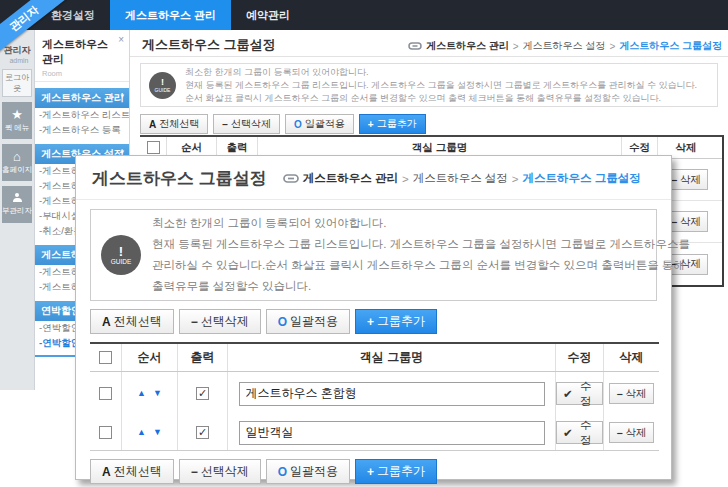 This screenshot has width=728, height=487. What do you see at coordinates (421, 266) in the screenshot?
I see `guide-line: 관리하실 수 있습니다.순서 화살표 클릭시 게스트하우스 그룹의 순서를 변경…` at bounding box center [421, 266].